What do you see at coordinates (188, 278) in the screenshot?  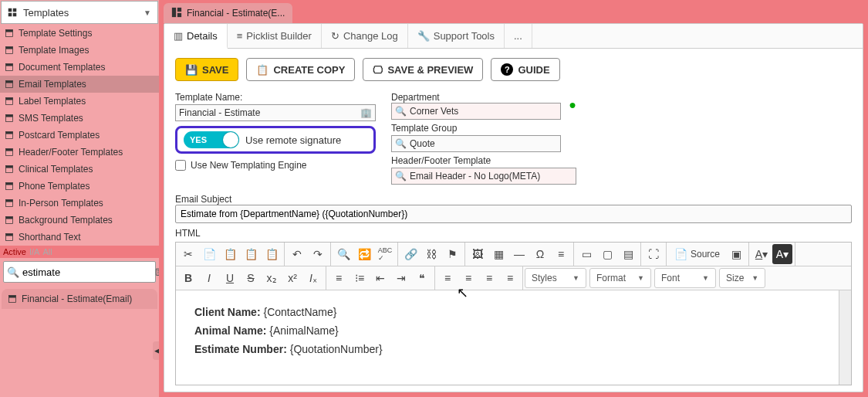 I see `bold-icon: B` at bounding box center [188, 278].